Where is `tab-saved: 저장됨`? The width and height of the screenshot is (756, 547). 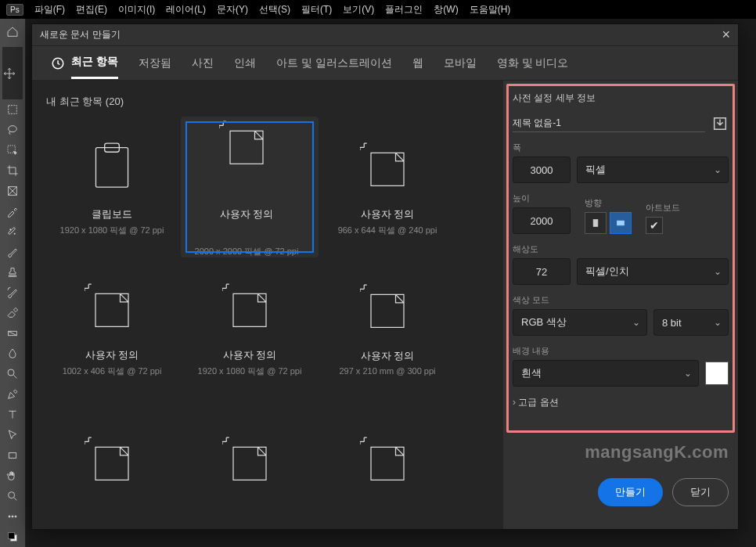 tab-saved: 저장됨 is located at coordinates (155, 63).